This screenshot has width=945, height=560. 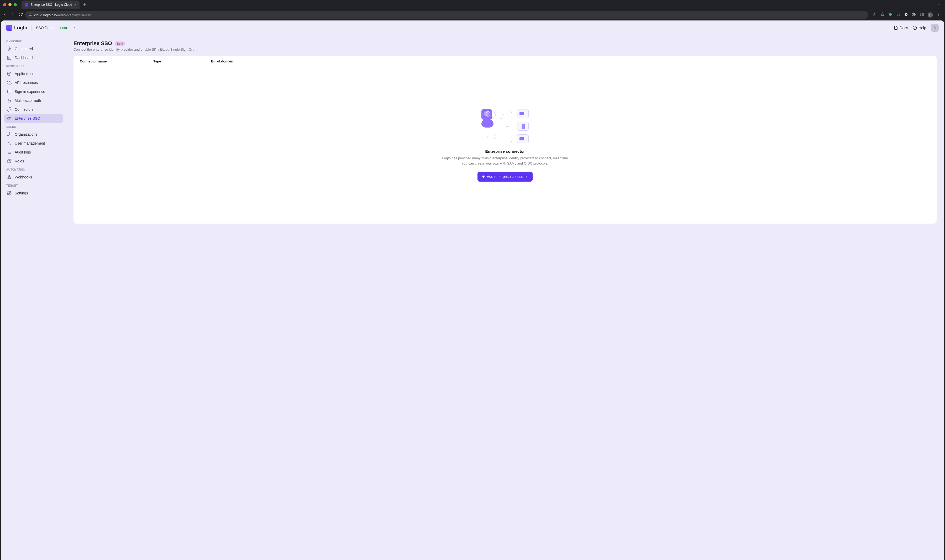 I want to click on sidebar-item-mfa: Multi-factor auth, so click(x=34, y=100).